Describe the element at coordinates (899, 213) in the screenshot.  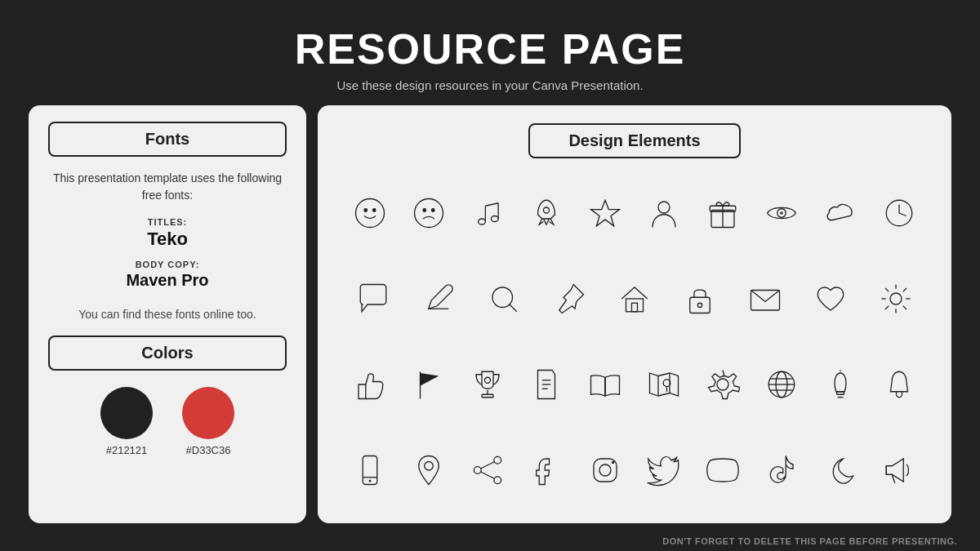
I see `clock-icon` at that location.